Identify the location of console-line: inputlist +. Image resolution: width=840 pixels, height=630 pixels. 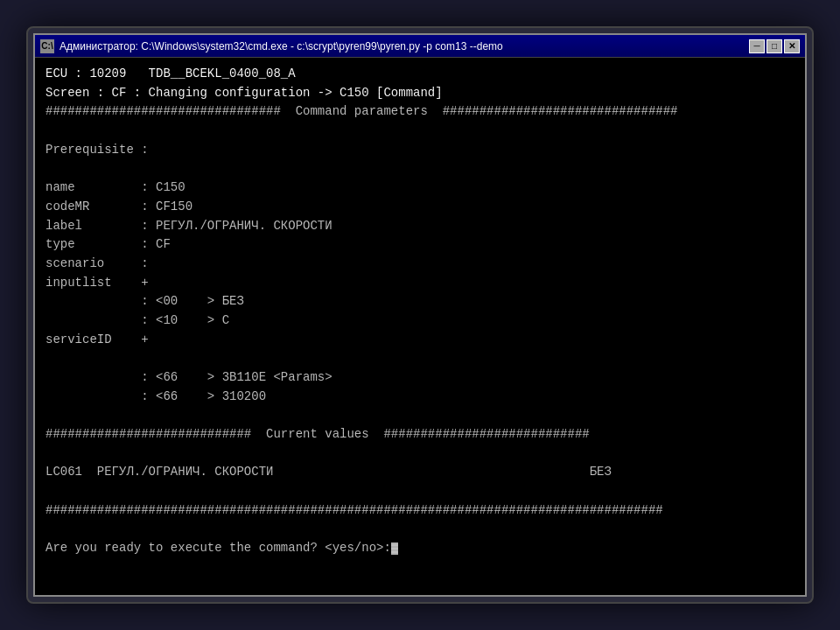
(97, 283).